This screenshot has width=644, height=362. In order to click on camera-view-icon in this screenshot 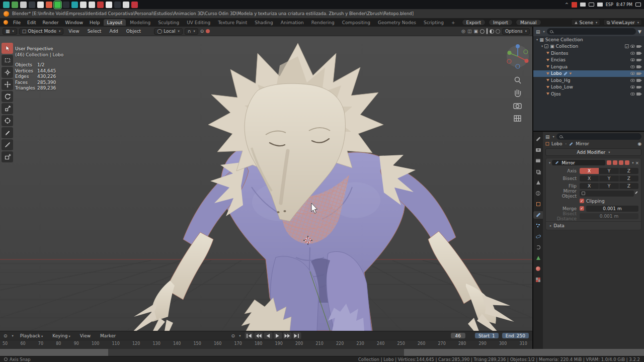, I will do `click(517, 106)`.